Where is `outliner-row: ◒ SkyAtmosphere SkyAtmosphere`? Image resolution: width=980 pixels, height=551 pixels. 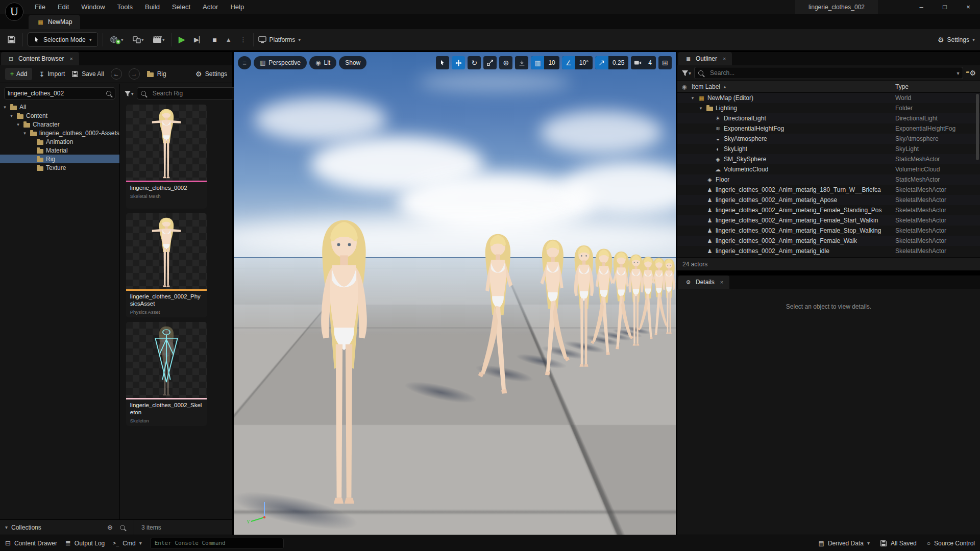 outliner-row: ◒ SkyAtmosphere SkyAtmosphere is located at coordinates (829, 139).